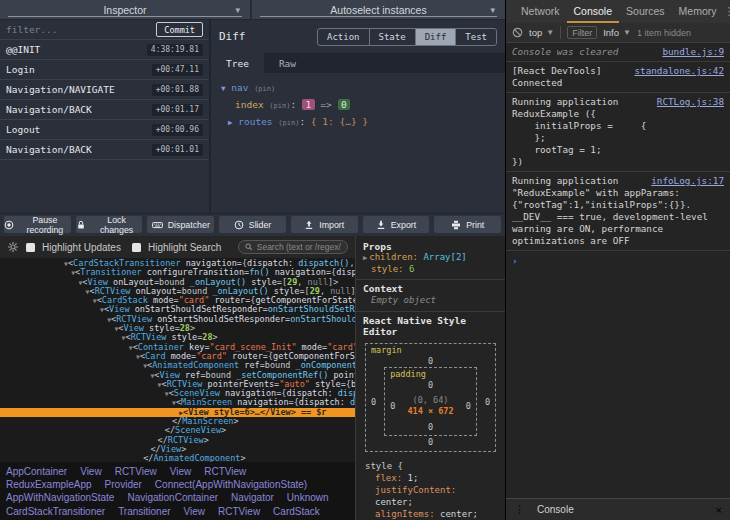  What do you see at coordinates (178, 320) in the screenshot?
I see `component-tree-row: ▼<RCTView onStartShouldSetResponder=onSt…` at bounding box center [178, 320].